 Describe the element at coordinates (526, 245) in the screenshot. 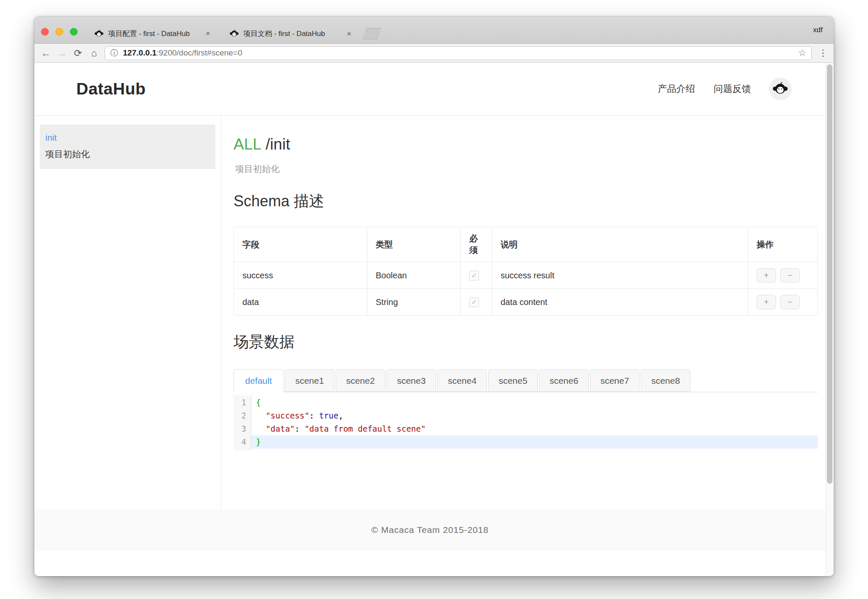

I see `schema-table-header-row: 字段类型必须说明操作` at that location.